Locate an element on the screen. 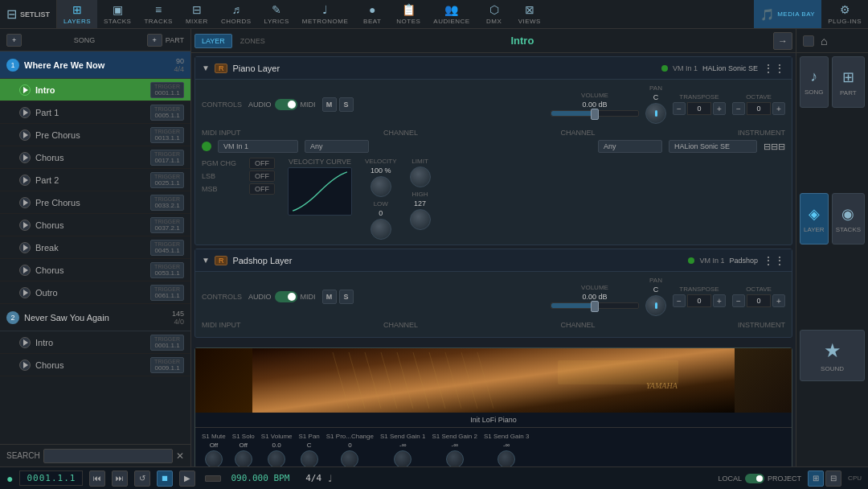  piano-transpose-plus: + is located at coordinates (719, 109).